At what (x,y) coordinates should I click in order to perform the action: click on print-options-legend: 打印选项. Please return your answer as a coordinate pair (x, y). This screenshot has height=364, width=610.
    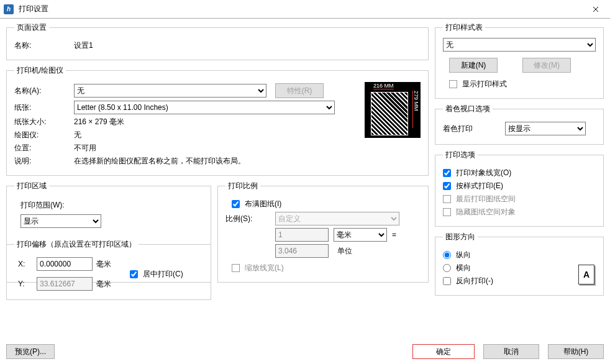
    Looking at the image, I should click on (460, 155).